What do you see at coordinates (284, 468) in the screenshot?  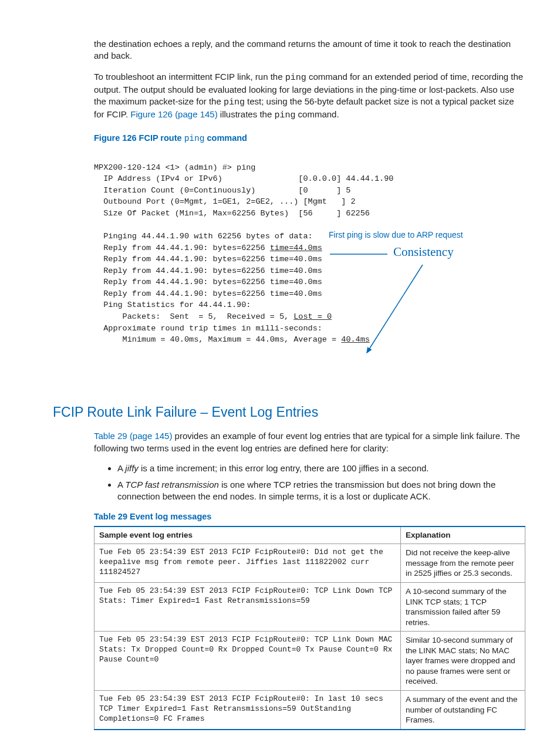 I see `bullet1-b: is a time increment; in this error log e…` at bounding box center [284, 468].